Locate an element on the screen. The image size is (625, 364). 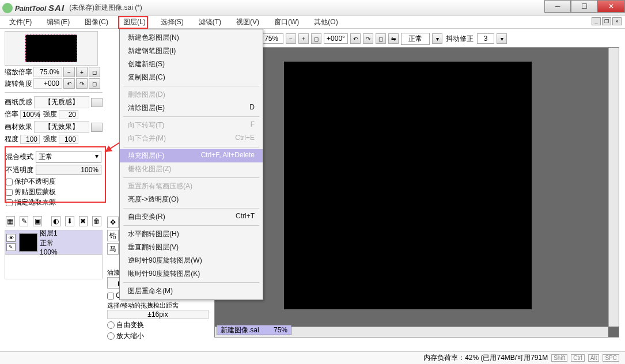
minimize-button: ─ is located at coordinates (558, 6).